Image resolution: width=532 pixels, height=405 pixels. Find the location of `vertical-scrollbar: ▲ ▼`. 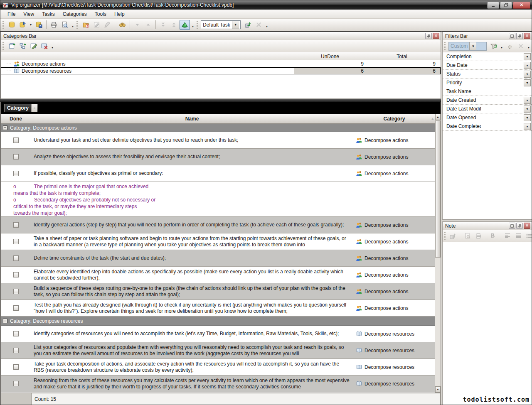

vertical-scrollbar: ▲ ▼ is located at coordinates (438, 253).